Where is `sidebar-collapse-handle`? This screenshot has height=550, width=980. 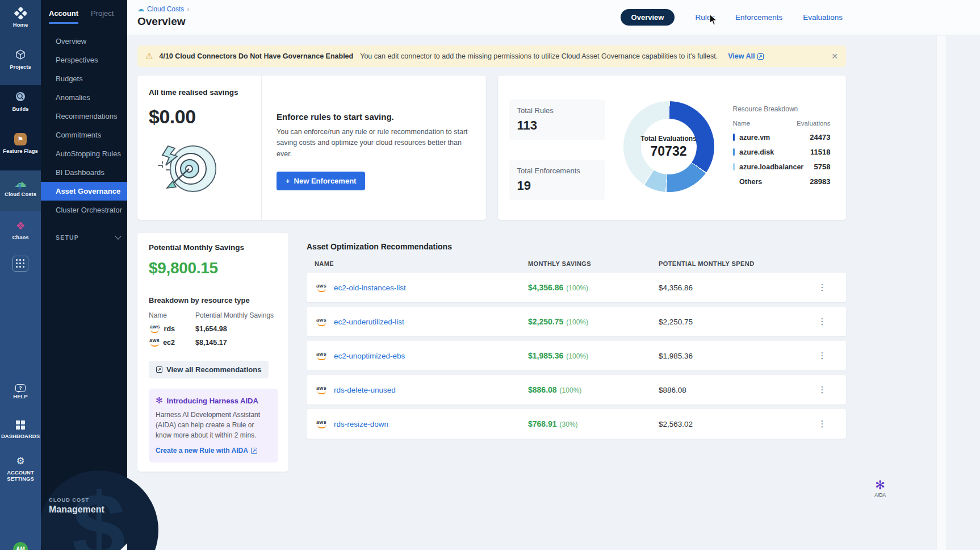
sidebar-collapse-handle is located at coordinates (124, 547).